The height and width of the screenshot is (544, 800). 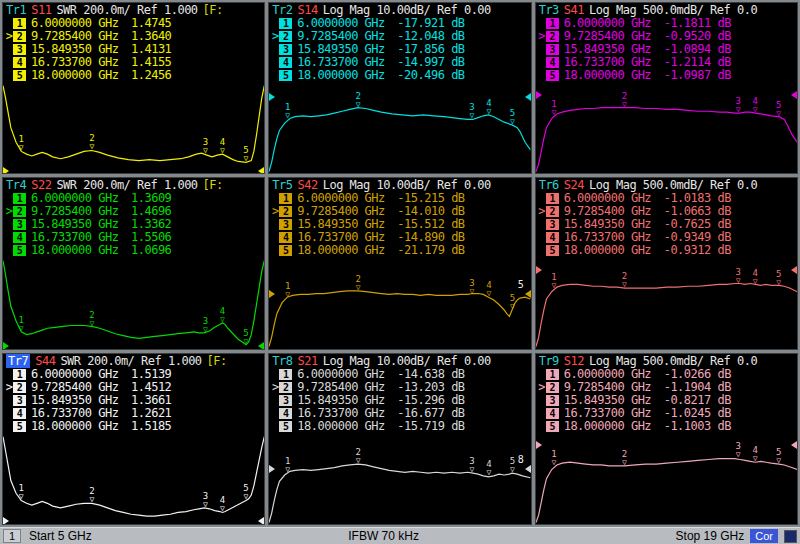 What do you see at coordinates (130, 361) in the screenshot?
I see `trace-scale: SWR 200.0m/ Ref 1.000` at bounding box center [130, 361].